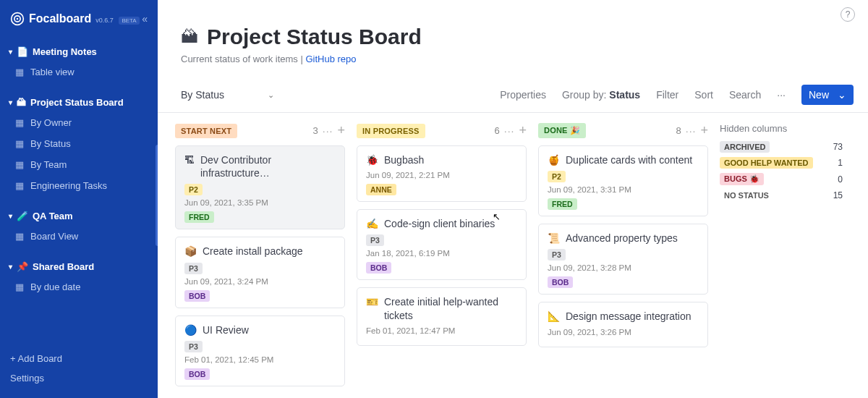  Describe the element at coordinates (523, 95) in the screenshot. I see `properties-button: Properties` at that location.